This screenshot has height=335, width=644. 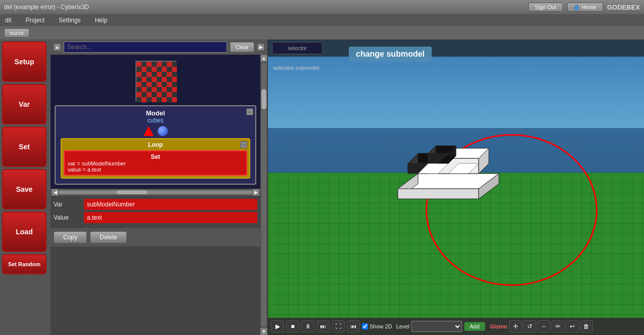 What do you see at coordinates (365, 326) in the screenshot?
I see `show-2d-checkbox` at bounding box center [365, 326].